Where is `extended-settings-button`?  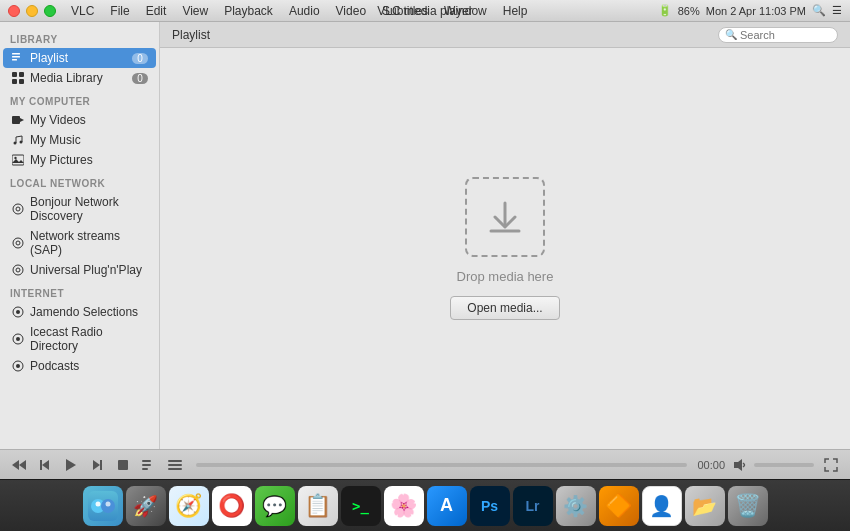
extended-settings-button is located at coordinates (175, 465).